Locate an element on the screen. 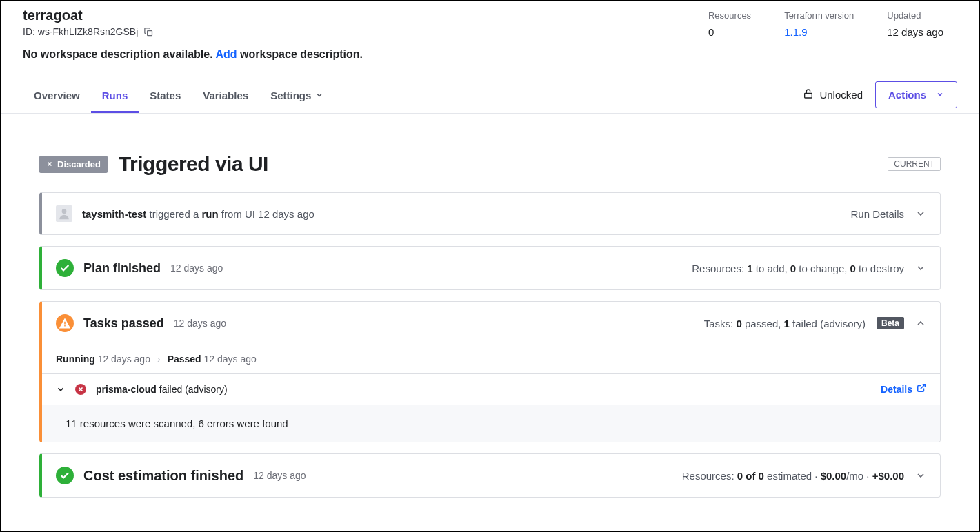  cost-summary: Resources: 0 of 0 estimated · $0.00/mo ·… is located at coordinates (793, 475).